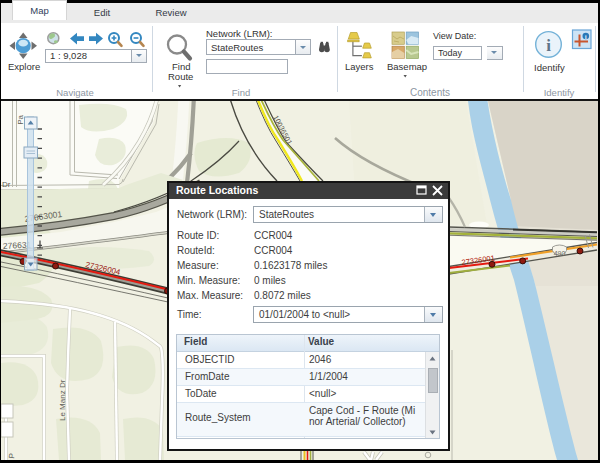 The width and height of the screenshot is (600, 463). What do you see at coordinates (6, 184) in the screenshot?
I see `svg-text: Dr` at bounding box center [6, 184].